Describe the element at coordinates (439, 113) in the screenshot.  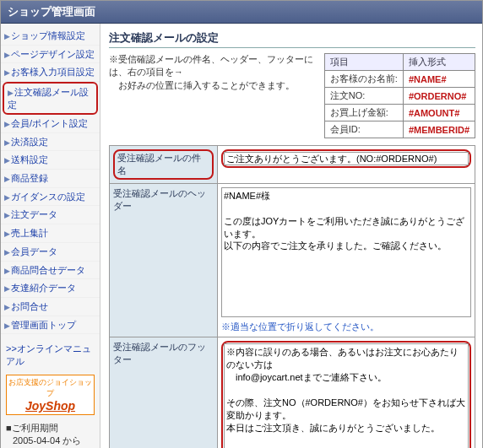
I see `const-val: #AMOUNT#` at that location.